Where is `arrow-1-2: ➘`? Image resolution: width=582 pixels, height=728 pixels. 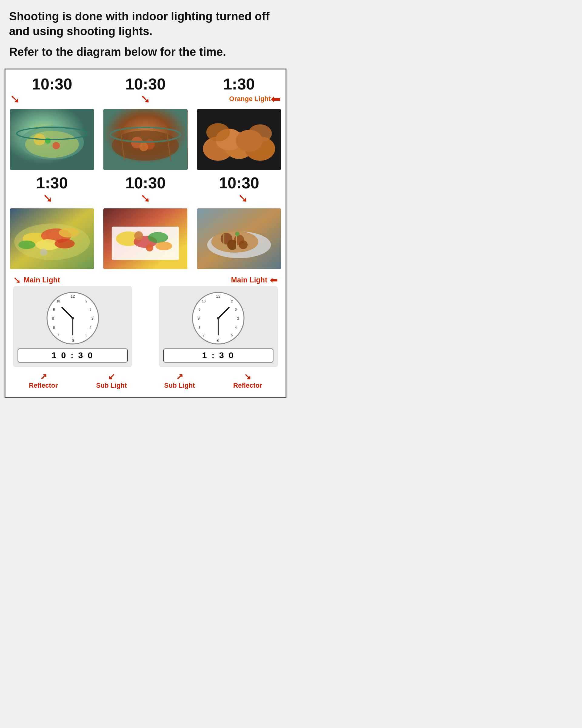 arrow-1-2: ➘ is located at coordinates (145, 99).